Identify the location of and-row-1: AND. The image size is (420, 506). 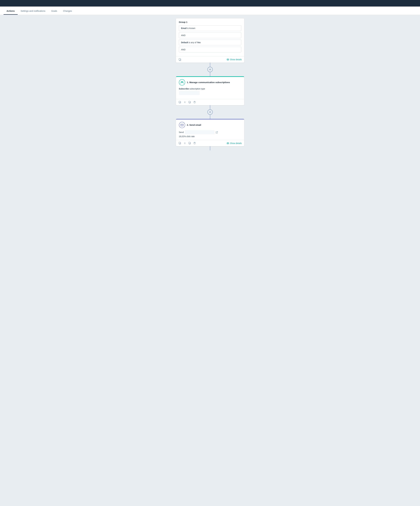
(210, 35).